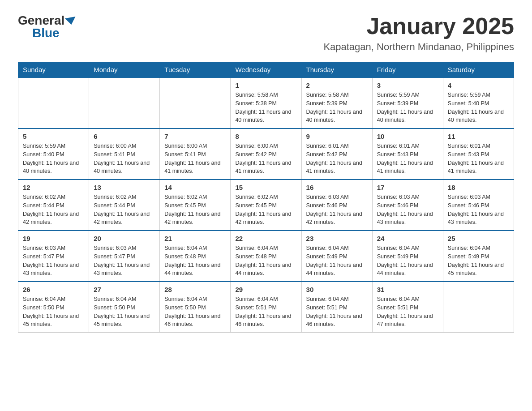 Image resolution: width=532 pixels, height=411 pixels. What do you see at coordinates (266, 187) in the screenshot?
I see `day-number: 15` at bounding box center [266, 187].